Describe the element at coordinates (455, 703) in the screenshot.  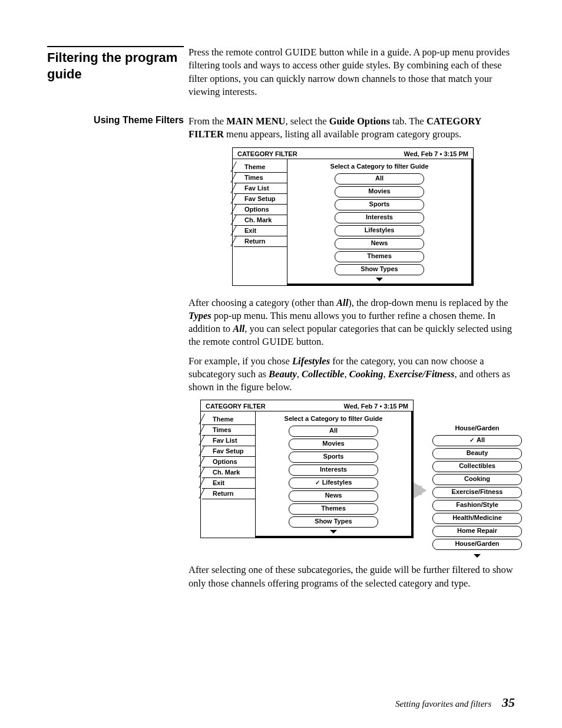
I see `page-footer: Setting favorites and filters 35` at that location.